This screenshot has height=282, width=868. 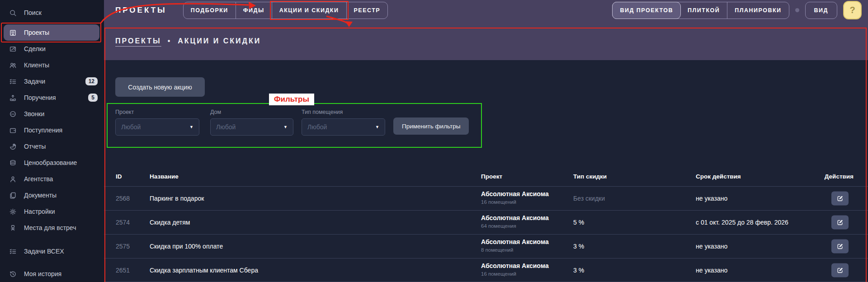 I want to click on sidebar-item-label: Отчеты, so click(x=61, y=146).